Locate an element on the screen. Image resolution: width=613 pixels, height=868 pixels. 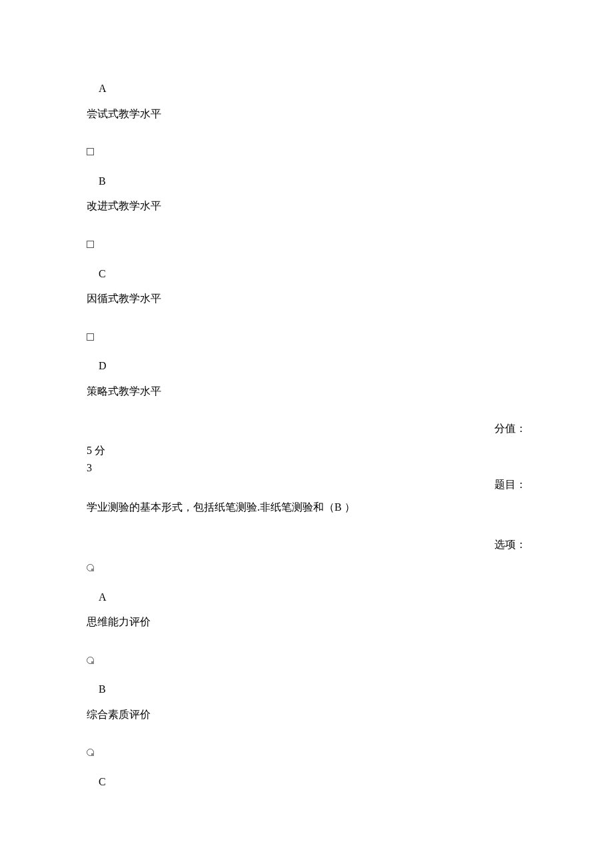
checkbox-c is located at coordinates (91, 244).